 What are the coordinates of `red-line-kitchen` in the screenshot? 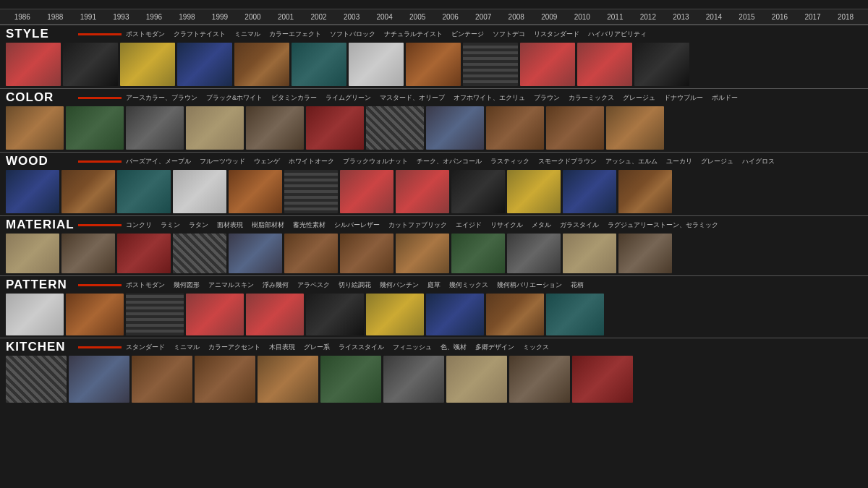 It's located at (100, 347).